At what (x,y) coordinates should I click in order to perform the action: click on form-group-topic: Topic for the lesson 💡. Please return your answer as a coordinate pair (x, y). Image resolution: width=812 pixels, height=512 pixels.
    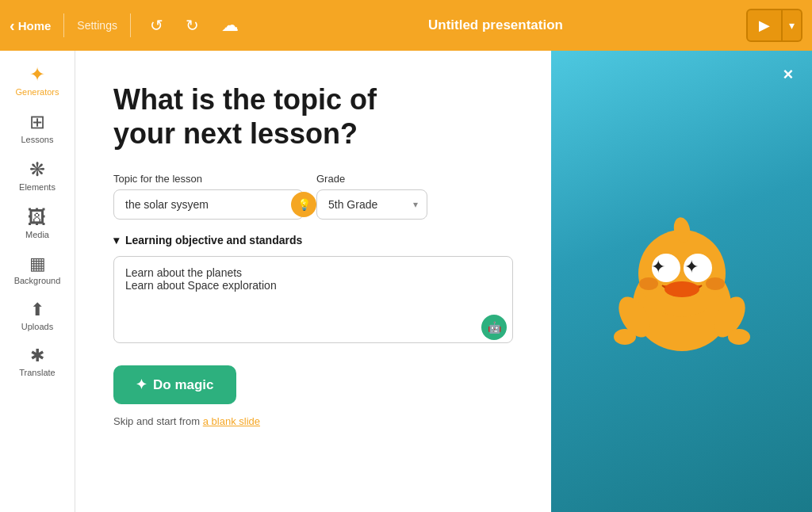
    Looking at the image, I should click on (209, 197).